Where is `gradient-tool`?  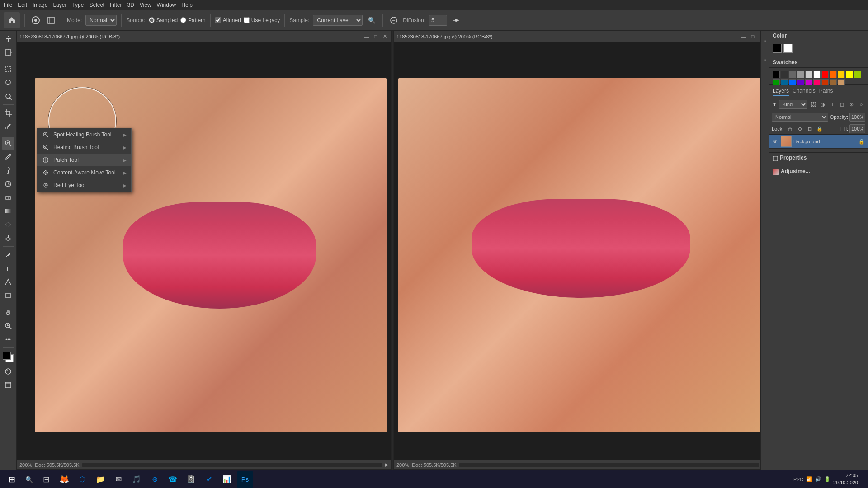 gradient-tool is located at coordinates (8, 211).